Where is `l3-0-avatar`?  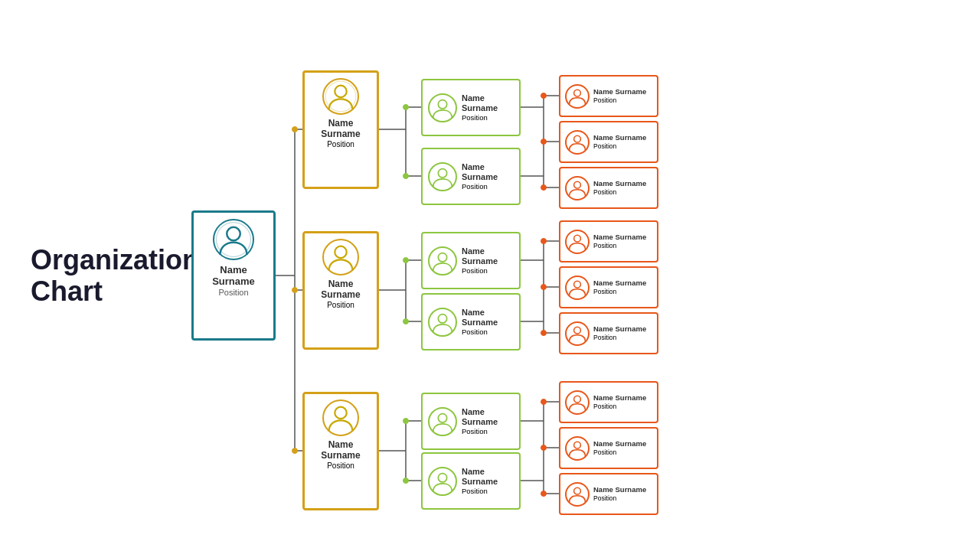
l3-0-avatar is located at coordinates (577, 96).